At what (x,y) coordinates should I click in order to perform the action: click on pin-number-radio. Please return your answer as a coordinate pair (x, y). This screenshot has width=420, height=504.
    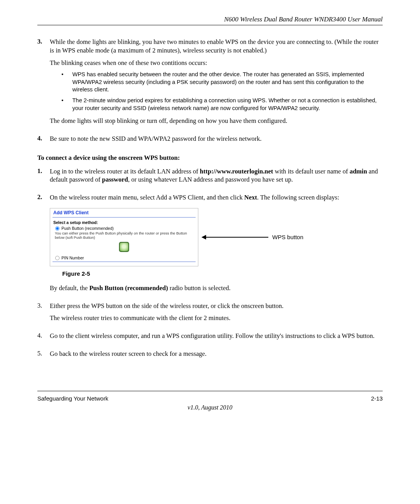
    Looking at the image, I should click on (58, 258).